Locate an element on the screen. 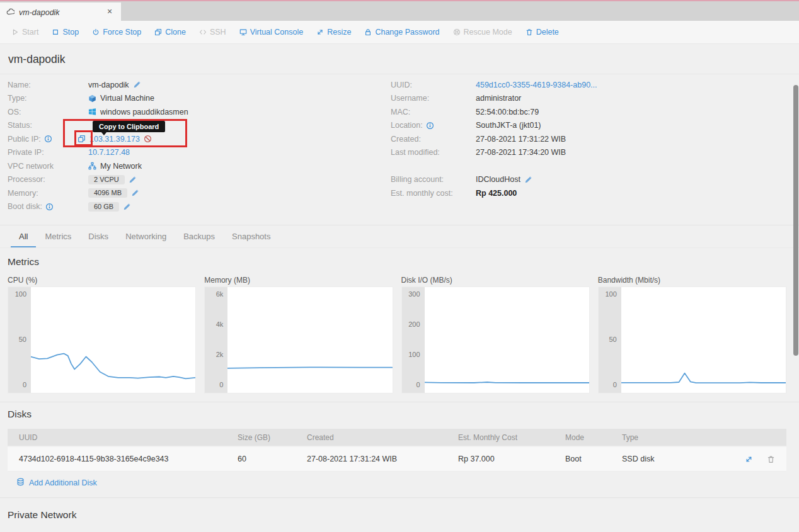  detail-row: MAC:52:54:00:bd:bc:79 is located at coordinates (583, 112).